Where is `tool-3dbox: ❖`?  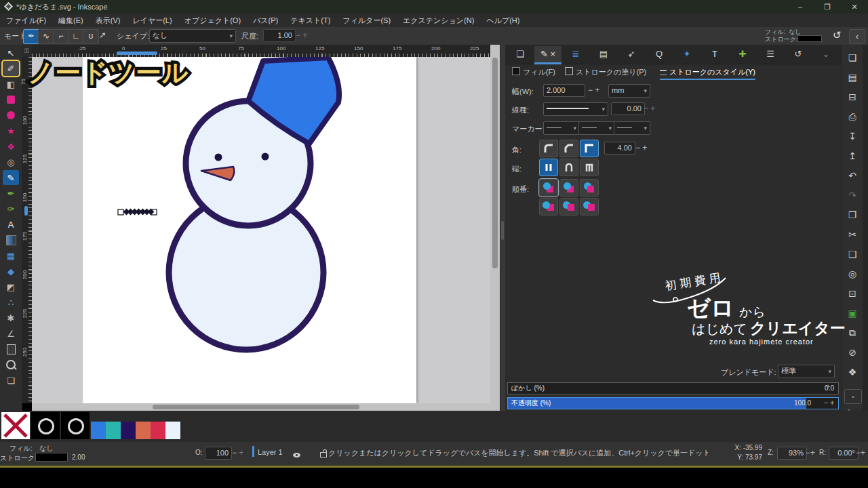 tool-3dbox: ❖ is located at coordinates (11, 146).